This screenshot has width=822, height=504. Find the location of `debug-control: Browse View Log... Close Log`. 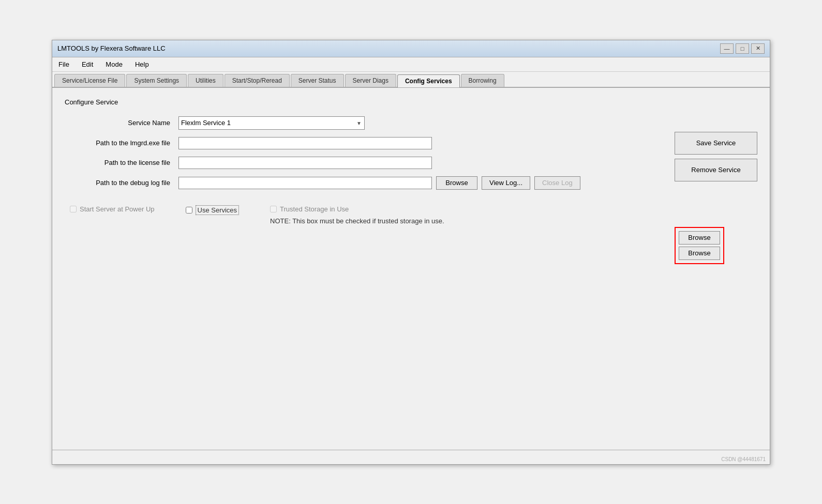

debug-control: Browse View Log... Close Log is located at coordinates (380, 183).